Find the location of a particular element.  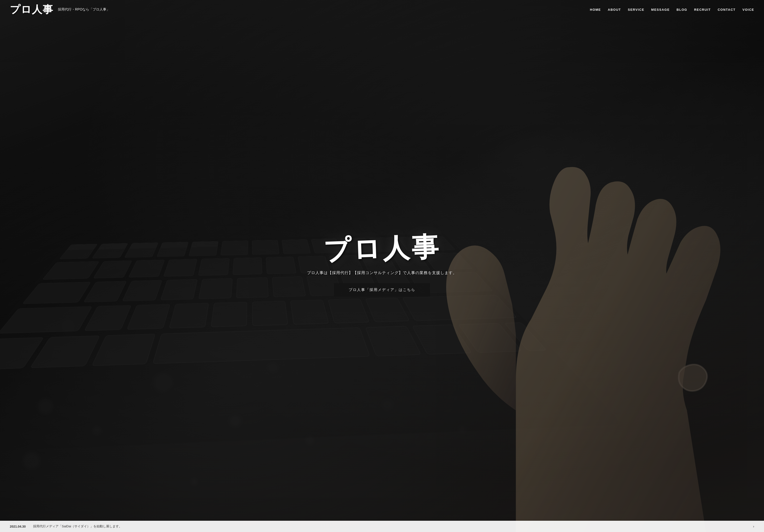

main-nav: HOMEABOUTSERVICEMESSAGEBLOGRECRUITCONTAC… is located at coordinates (672, 10).